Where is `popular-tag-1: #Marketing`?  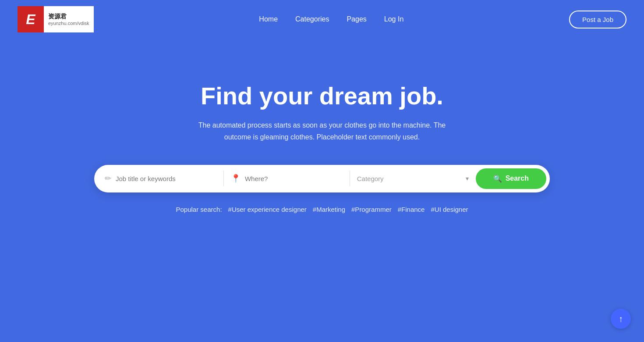
popular-tag-1: #Marketing is located at coordinates (329, 210).